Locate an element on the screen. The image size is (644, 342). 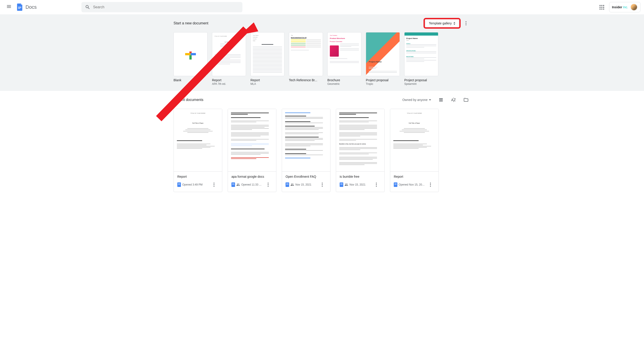
template-subtitle: Geometric is located at coordinates (344, 84).